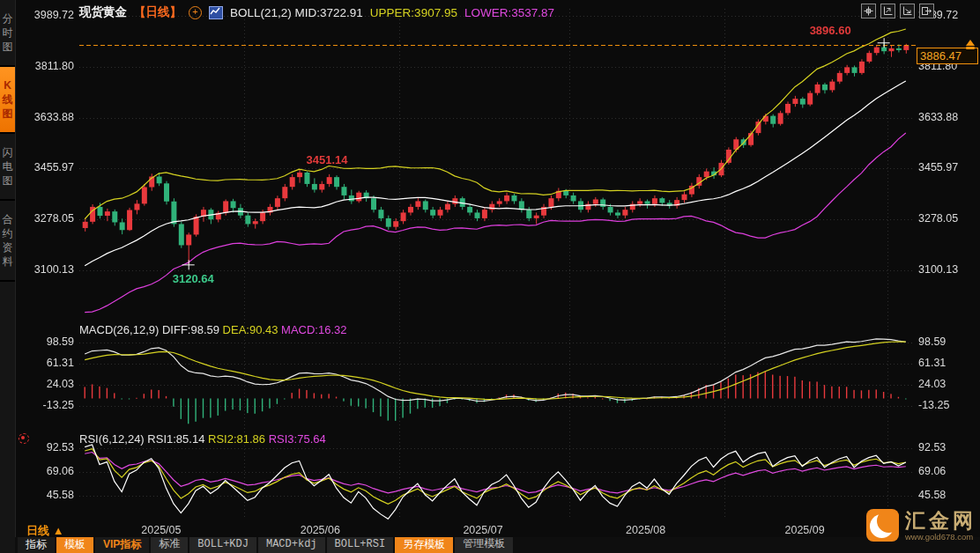 The image size is (980, 553). What do you see at coordinates (236, 439) in the screenshot?
I see `rsi2-value: RSI2:81.86` at bounding box center [236, 439].